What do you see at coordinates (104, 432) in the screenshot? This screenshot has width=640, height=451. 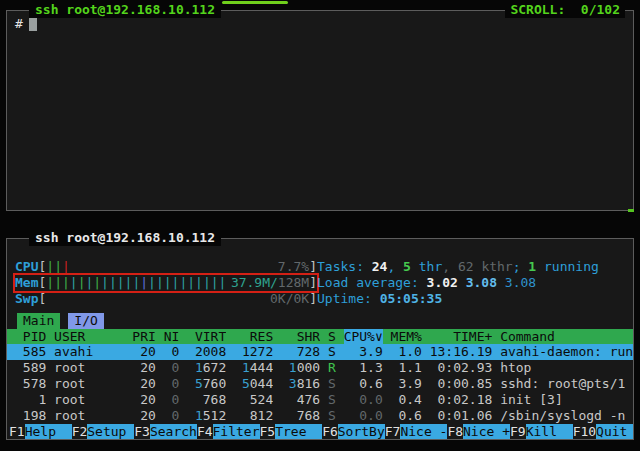 I see `fkey-f2-setup: F2Setup` at bounding box center [104, 432].